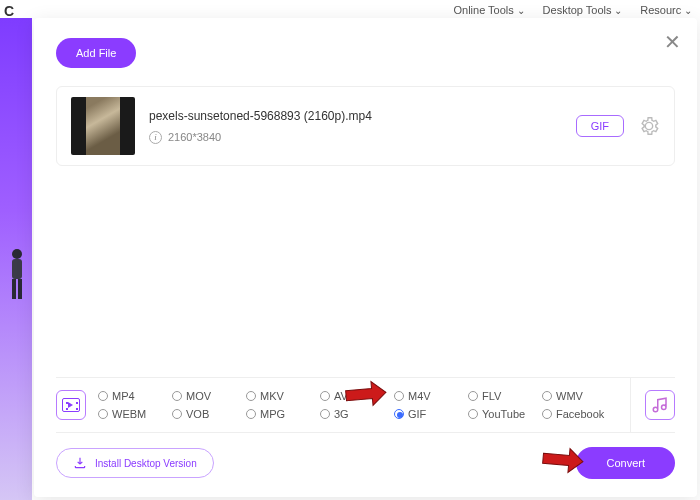 Image resolution: width=700 pixels, height=500 pixels. What do you see at coordinates (583, 10) in the screenshot?
I see `nav-desktop-tools: Desktop Tools` at bounding box center [583, 10].